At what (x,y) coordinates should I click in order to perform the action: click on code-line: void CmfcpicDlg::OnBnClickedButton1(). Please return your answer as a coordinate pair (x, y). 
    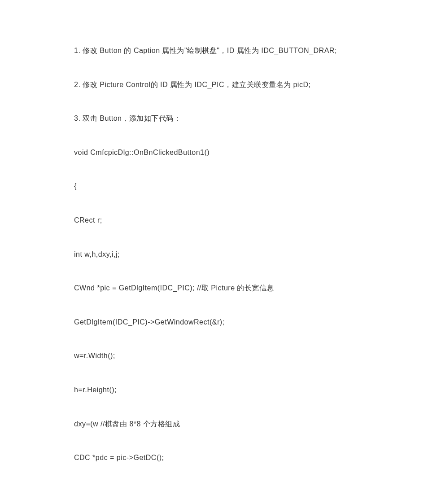
    Looking at the image, I should click on (213, 153).